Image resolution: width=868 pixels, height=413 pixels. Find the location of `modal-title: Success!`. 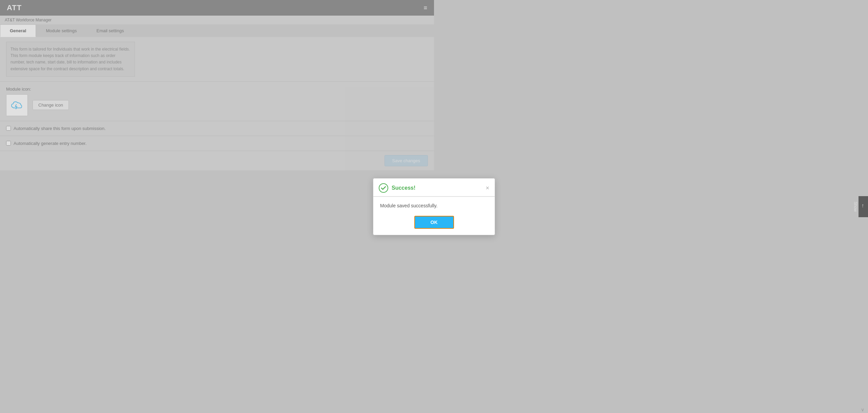

modal-title: Success! is located at coordinates (403, 188).